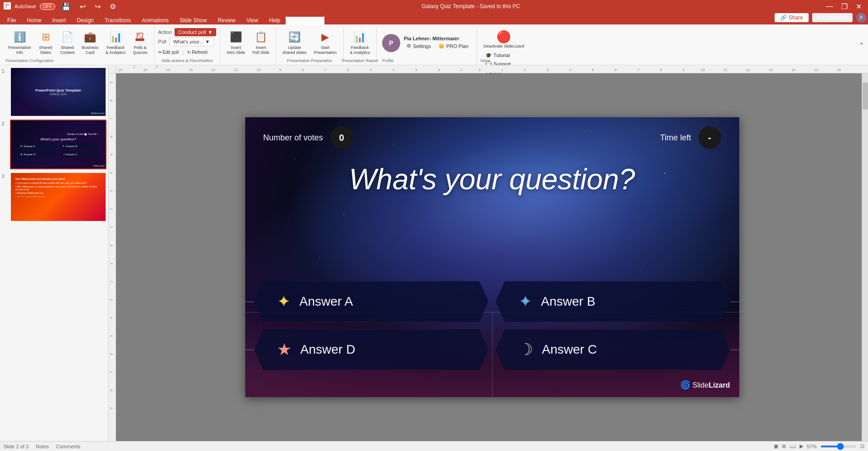 The height and width of the screenshot is (451, 868). Describe the element at coordinates (865, 257) in the screenshot. I see `vertical-scrollbar` at that location.